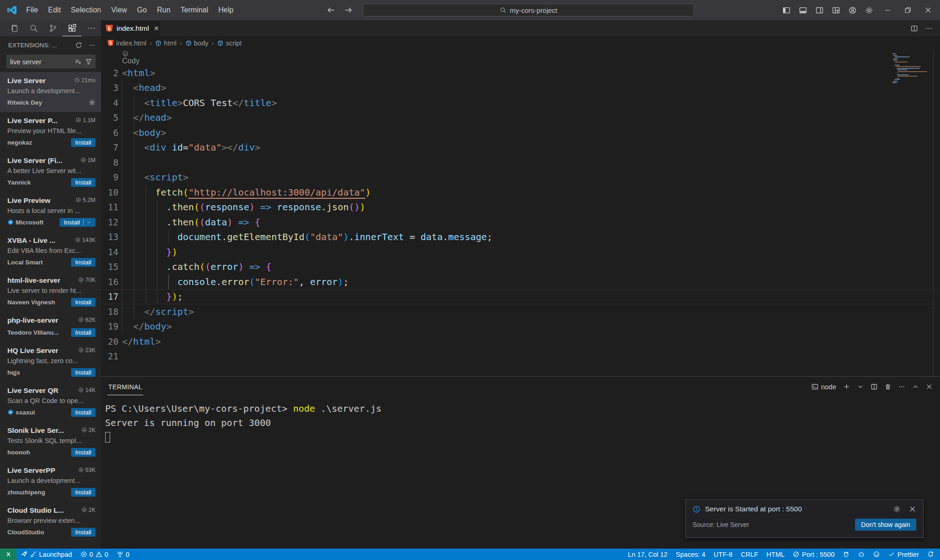  What do you see at coordinates (520, 148) in the screenshot?
I see `code-line: 7 <div id="data"></div>` at bounding box center [520, 148].